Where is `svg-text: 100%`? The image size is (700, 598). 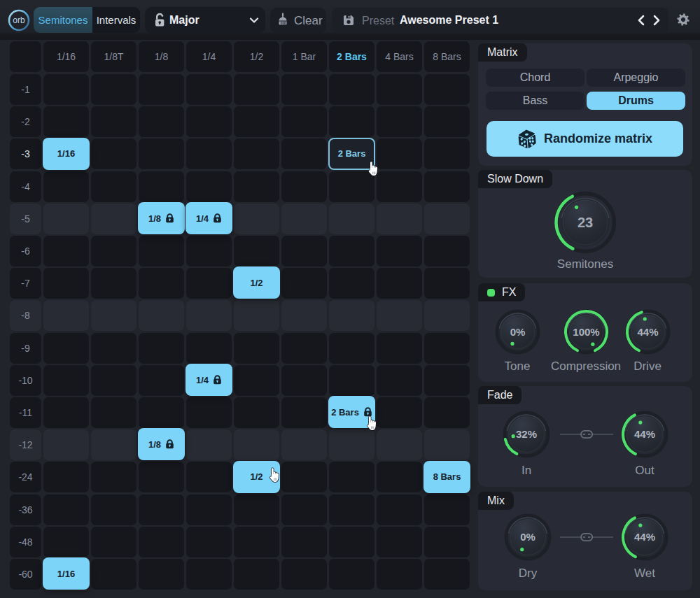
svg-text: 100% is located at coordinates (586, 332).